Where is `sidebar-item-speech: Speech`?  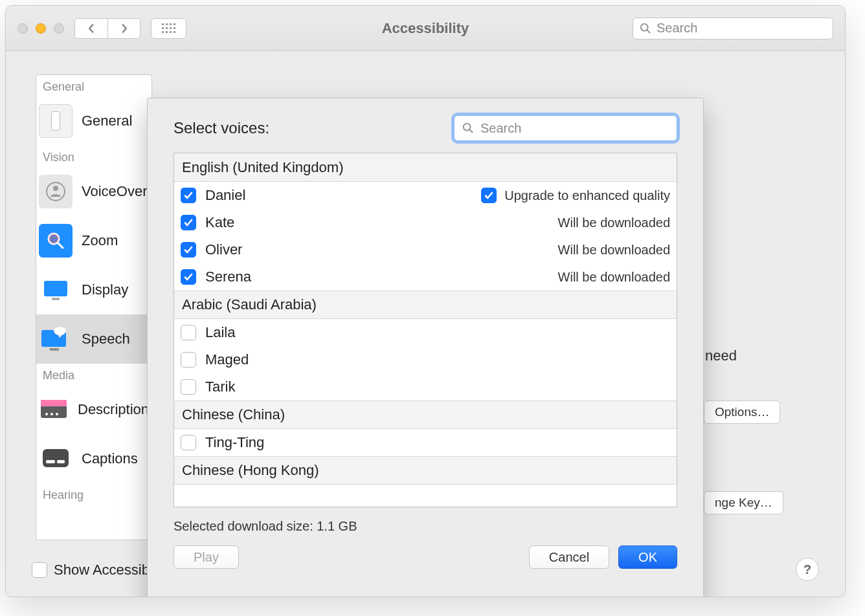 sidebar-item-speech: Speech is located at coordinates (94, 339).